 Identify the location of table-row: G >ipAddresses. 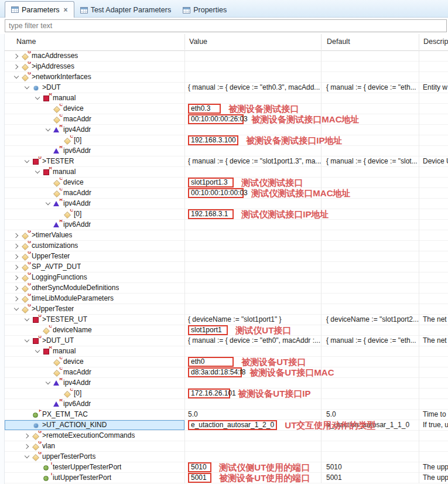
(226, 67).